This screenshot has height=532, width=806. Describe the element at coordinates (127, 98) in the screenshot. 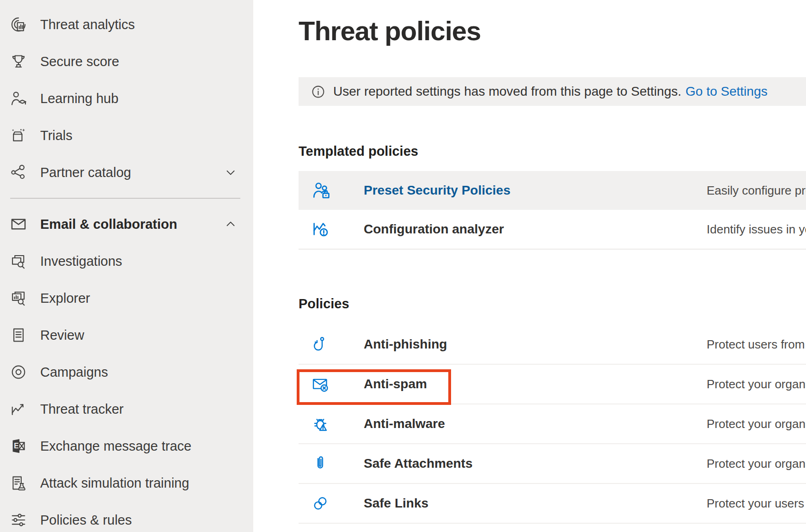

I see `sidebar-item-learning-hub: Learning hub` at that location.